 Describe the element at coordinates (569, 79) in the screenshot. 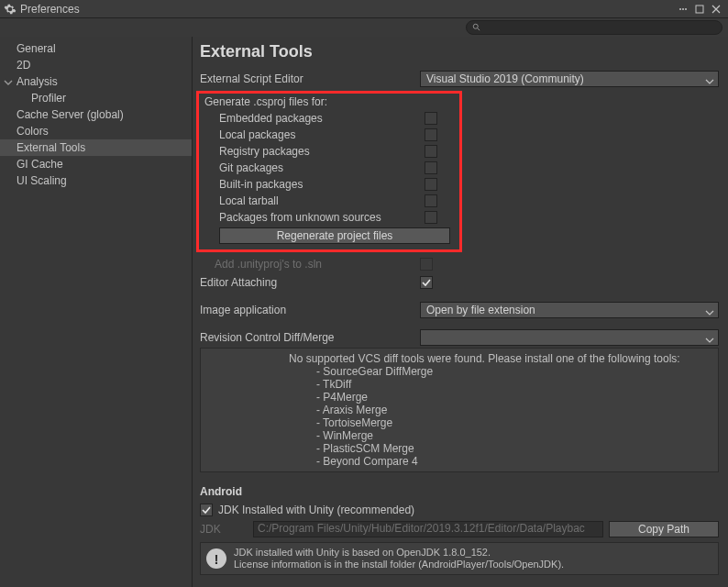

I see `script-editor-dropdown: Visual Studio 2019 (Community)` at that location.